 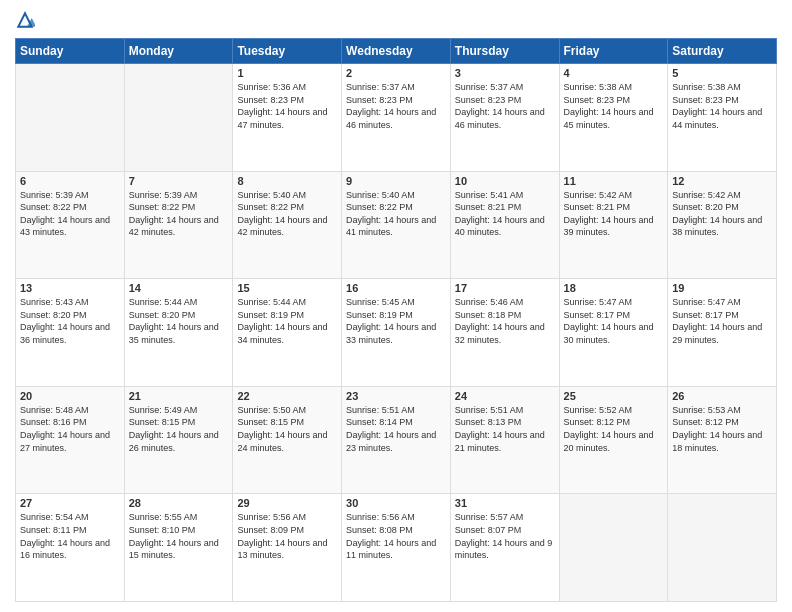 I want to click on day-number: 21, so click(x=179, y=396).